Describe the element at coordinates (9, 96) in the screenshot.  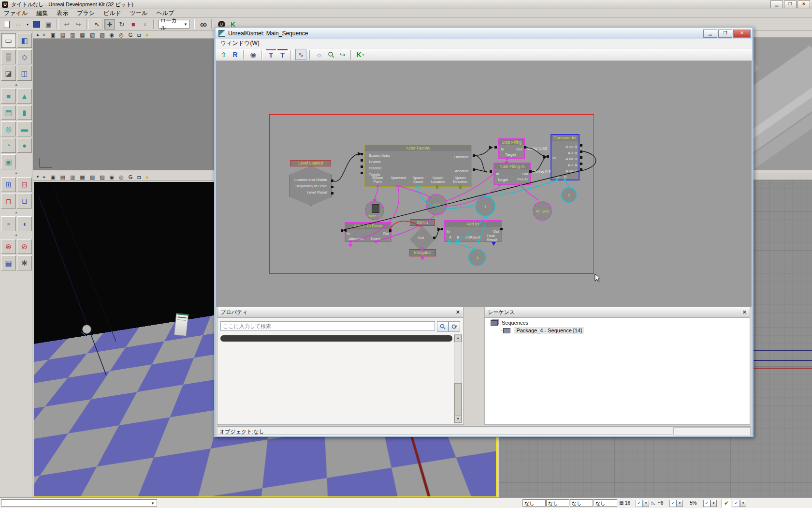
I see `brush-cube-tool-icon: ■` at that location.